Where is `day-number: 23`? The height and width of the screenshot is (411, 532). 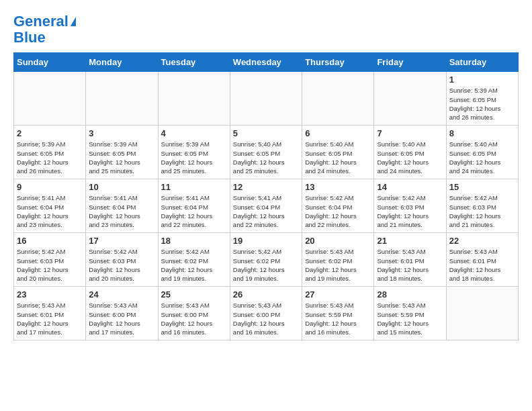 day-number: 23 is located at coordinates (50, 294).